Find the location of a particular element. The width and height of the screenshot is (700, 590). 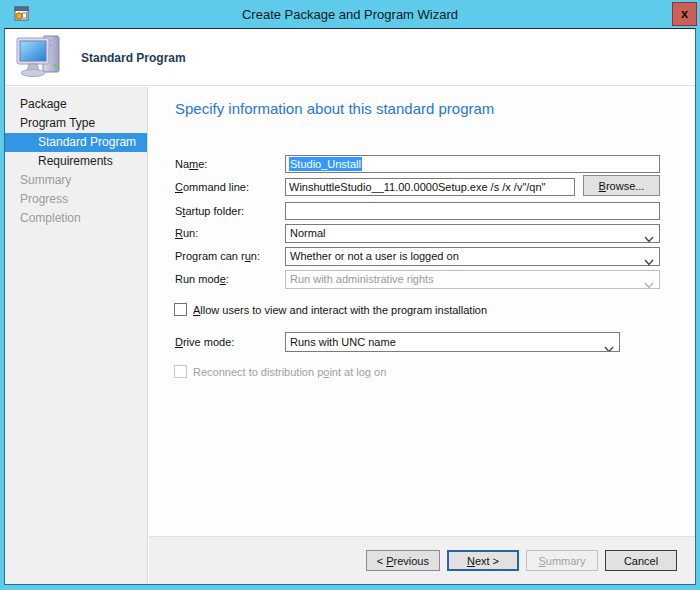

cancel-button: Cancel is located at coordinates (641, 560).